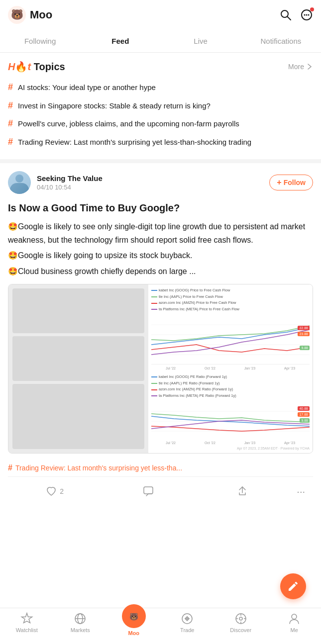 The width and height of the screenshot is (321, 644). What do you see at coordinates (120, 41) in the screenshot?
I see `tab-feed: Feed` at bounding box center [120, 41].